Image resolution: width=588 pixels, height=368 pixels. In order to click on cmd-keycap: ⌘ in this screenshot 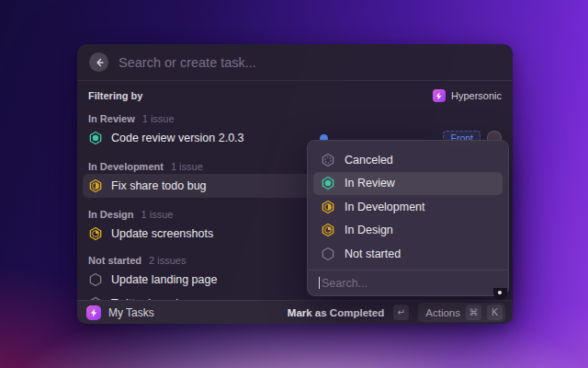, I will do `click(474, 313)`.